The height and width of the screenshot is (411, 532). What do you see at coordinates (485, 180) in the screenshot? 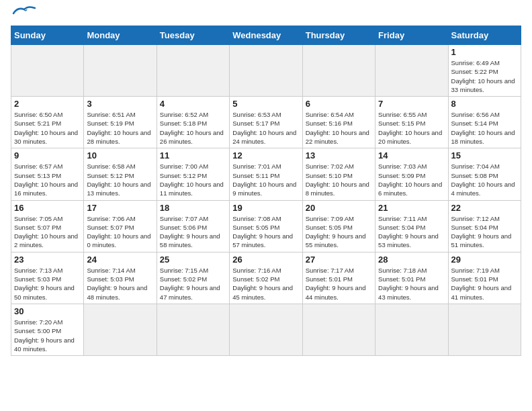
I see `day-info: Sunrise: 7:04 AM Sunset: 5:08 PM Dayligh…` at bounding box center [485, 180].